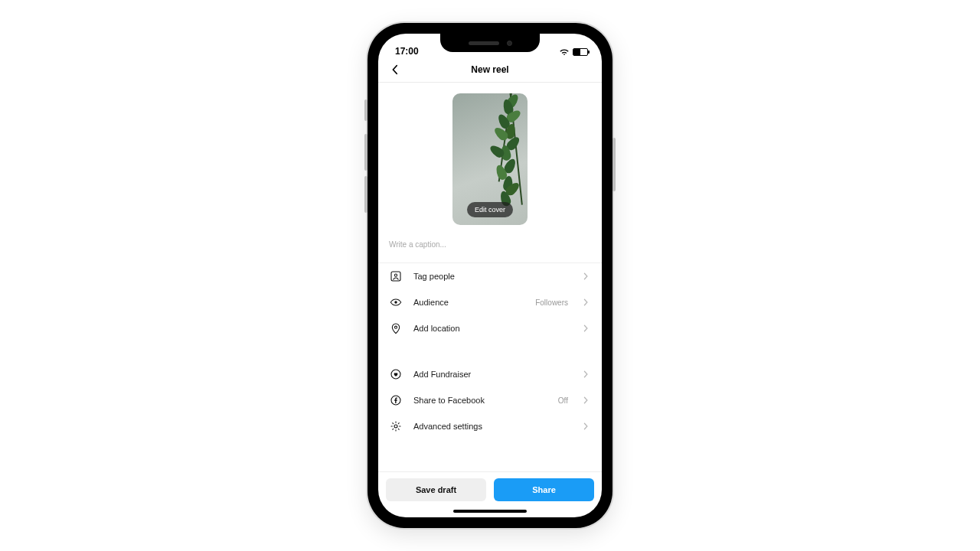 This screenshot has width=980, height=551. What do you see at coordinates (418, 245) in the screenshot?
I see `caption-placeholder: Write a caption...` at bounding box center [418, 245].